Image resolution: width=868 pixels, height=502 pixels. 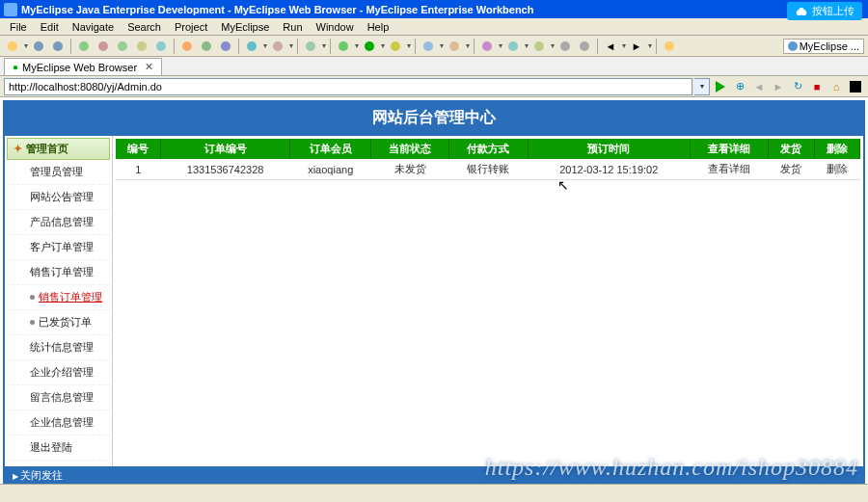 What do you see at coordinates (759, 87) in the screenshot?
I see `back-nav-button: ◄` at bounding box center [759, 87].